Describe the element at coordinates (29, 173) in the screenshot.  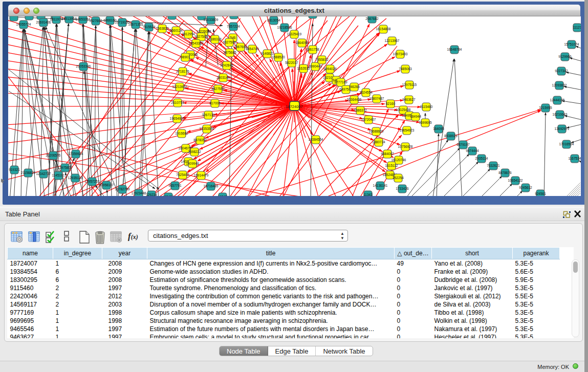
I see `svg-text: 21156829` at that location.